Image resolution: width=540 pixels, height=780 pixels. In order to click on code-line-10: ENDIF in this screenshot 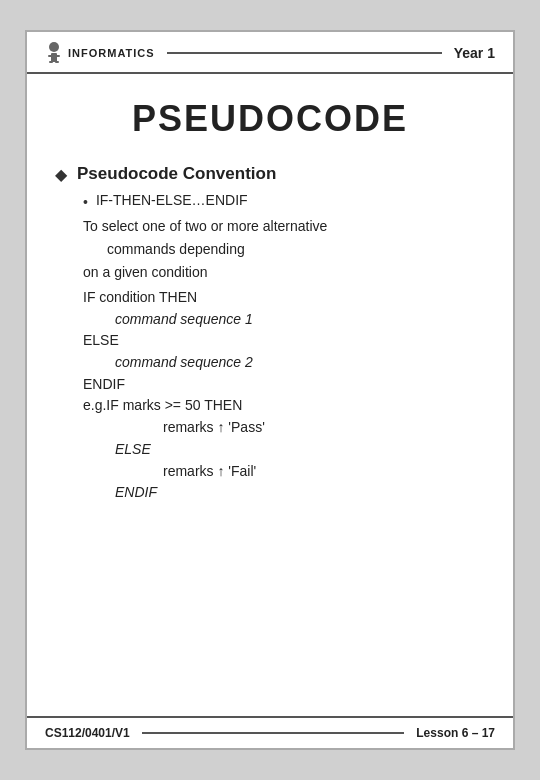, I will do `click(300, 493)`.